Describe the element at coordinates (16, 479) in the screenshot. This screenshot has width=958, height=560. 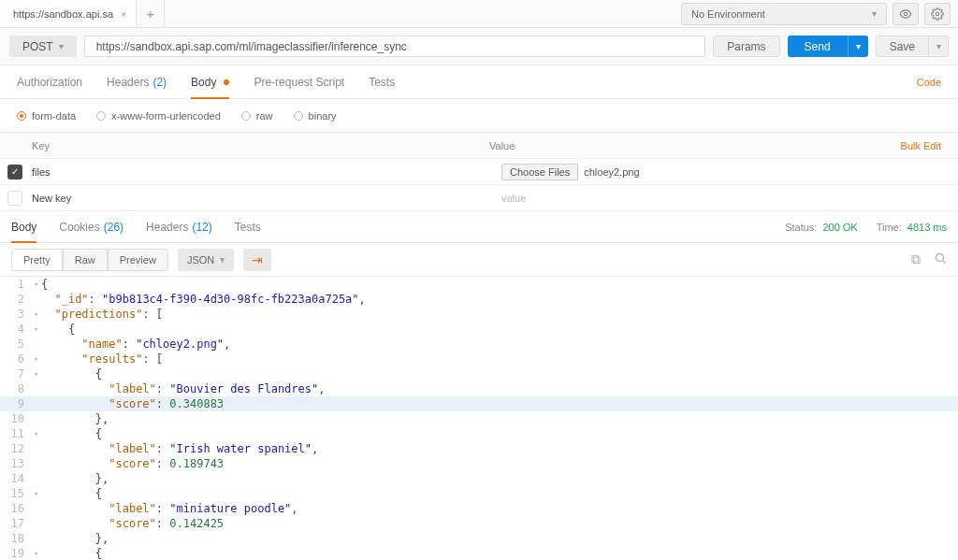
I see `line-number: 14` at that location.